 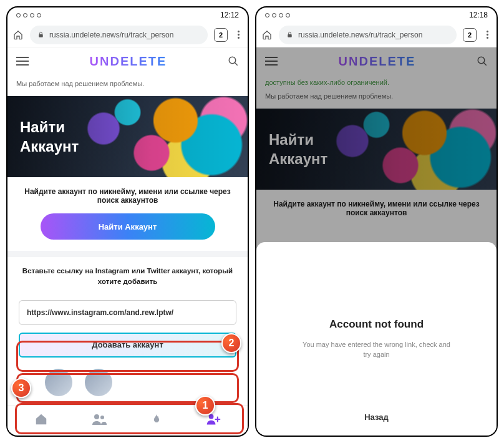 I want to click on marker-3: 3, so click(x=21, y=388).